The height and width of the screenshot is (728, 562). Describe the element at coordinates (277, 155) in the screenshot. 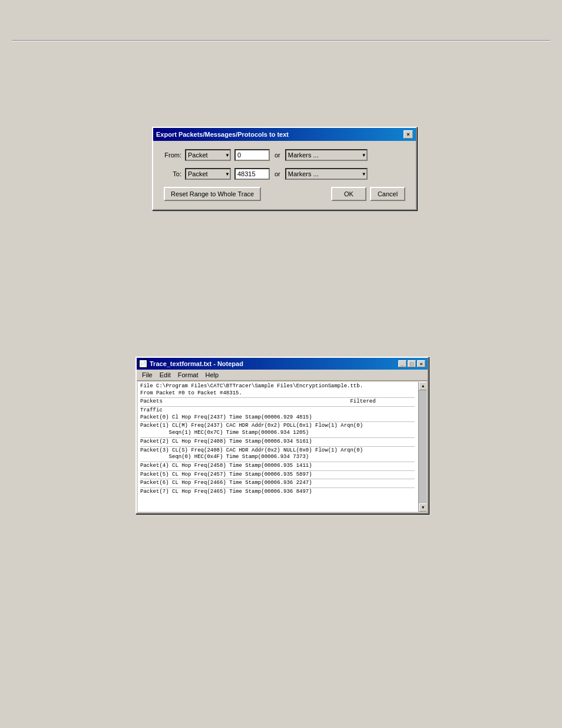

I see `from-or-label: or` at that location.